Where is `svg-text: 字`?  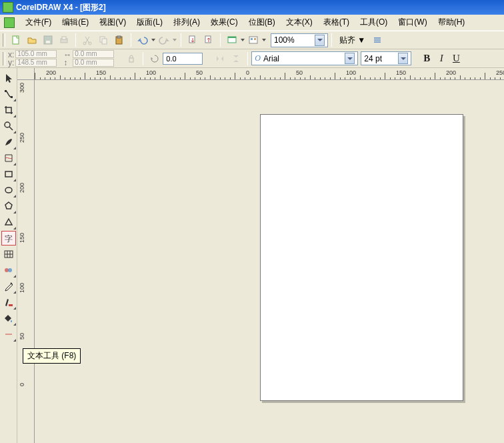
svg-text: 字 is located at coordinates (9, 239).